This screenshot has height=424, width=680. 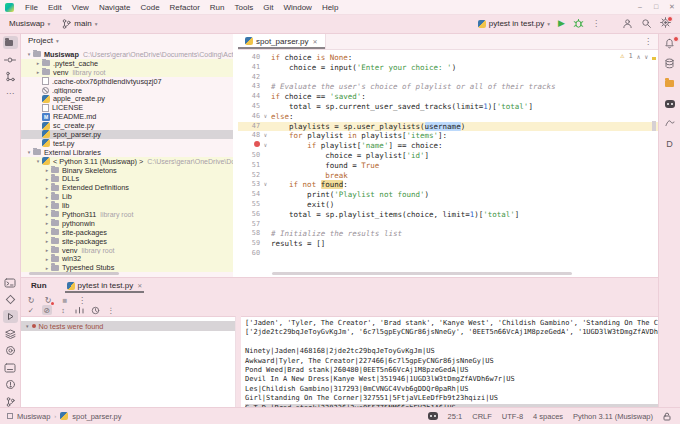 What do you see at coordinates (127, 250) in the screenshot?
I see `tree-row: ▸venvlibrary root` at bounding box center [127, 250].